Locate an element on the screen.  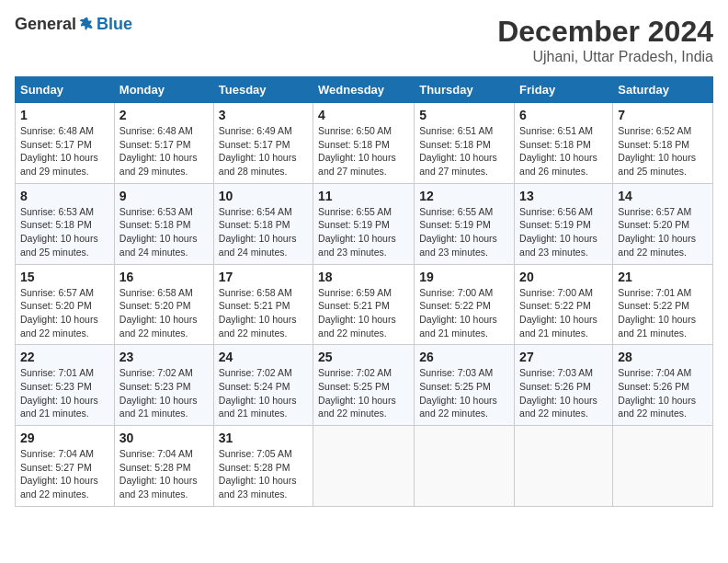
calendar-cell: 19 Sunrise: 7:00 AM Sunset: 5:22 PM Dayl… is located at coordinates (465, 304).